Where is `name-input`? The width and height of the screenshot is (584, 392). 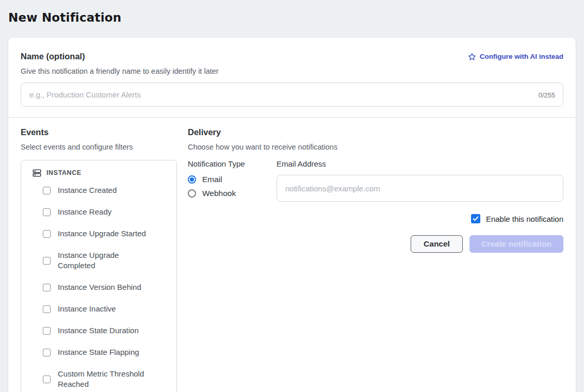
name-input is located at coordinates (292, 95).